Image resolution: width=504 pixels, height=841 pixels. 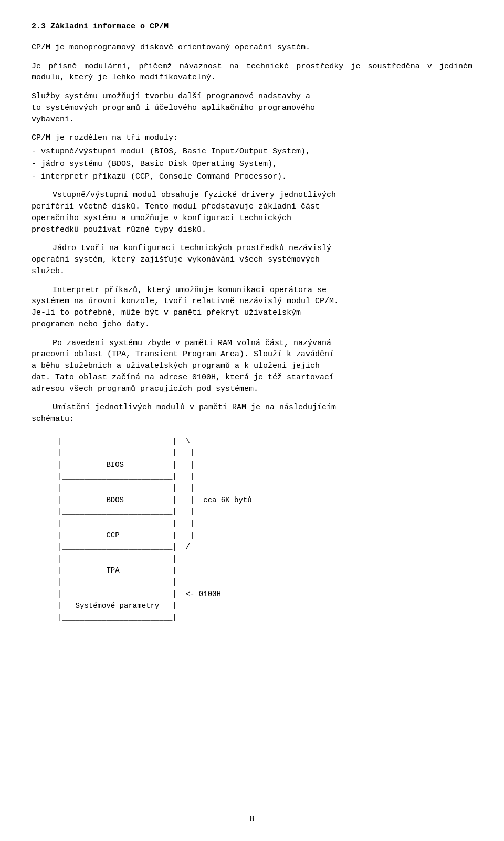 What do you see at coordinates (252, 259) in the screenshot?
I see `paragraph-6: Jádro tvoří na konfiguraci technických p…` at bounding box center [252, 259].